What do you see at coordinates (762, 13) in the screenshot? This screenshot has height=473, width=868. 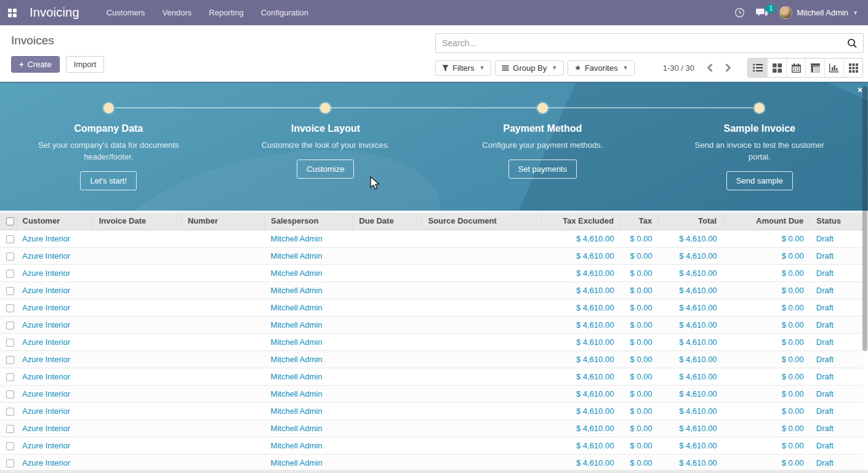 I see `messages-button: 1` at bounding box center [762, 13].